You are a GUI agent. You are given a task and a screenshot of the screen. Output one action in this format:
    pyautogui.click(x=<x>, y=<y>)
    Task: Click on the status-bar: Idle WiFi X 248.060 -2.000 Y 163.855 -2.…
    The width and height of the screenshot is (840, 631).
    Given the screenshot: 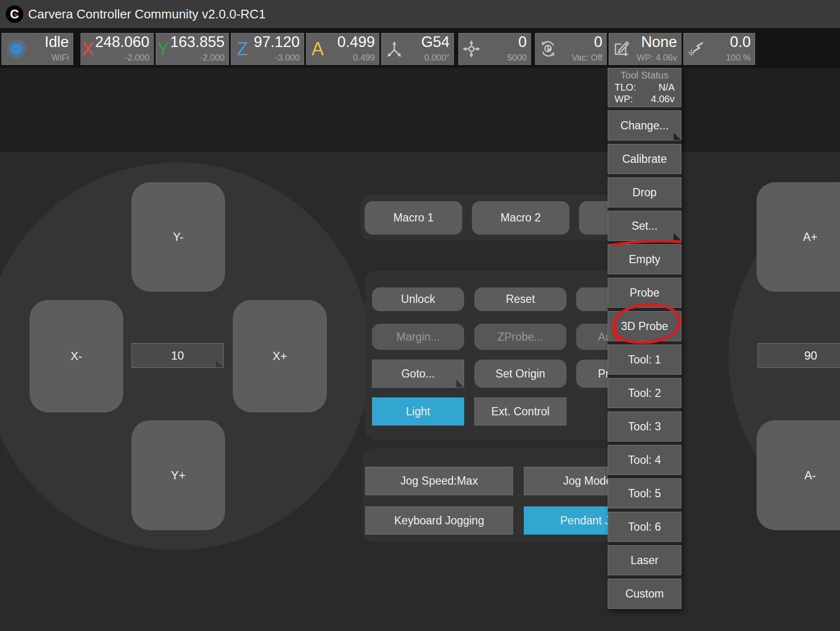 What is the action you would take?
    pyautogui.click(x=420, y=48)
    